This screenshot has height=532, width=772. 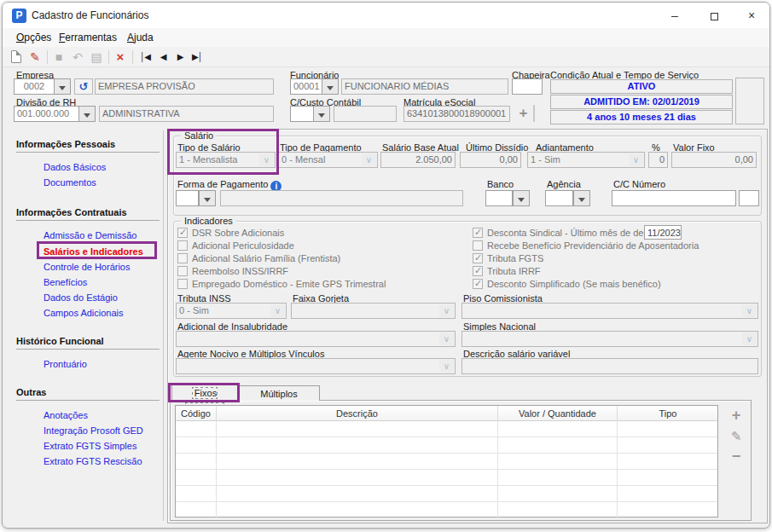 I want to click on sidebar-item-documentos: Documentos, so click(x=70, y=182).